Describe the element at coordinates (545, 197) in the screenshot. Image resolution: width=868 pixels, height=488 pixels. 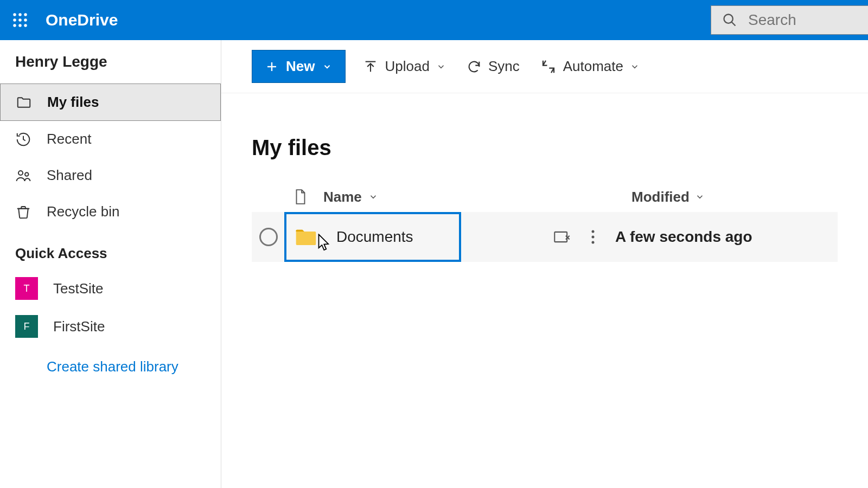
I see `table-header-row: Name Modified` at that location.